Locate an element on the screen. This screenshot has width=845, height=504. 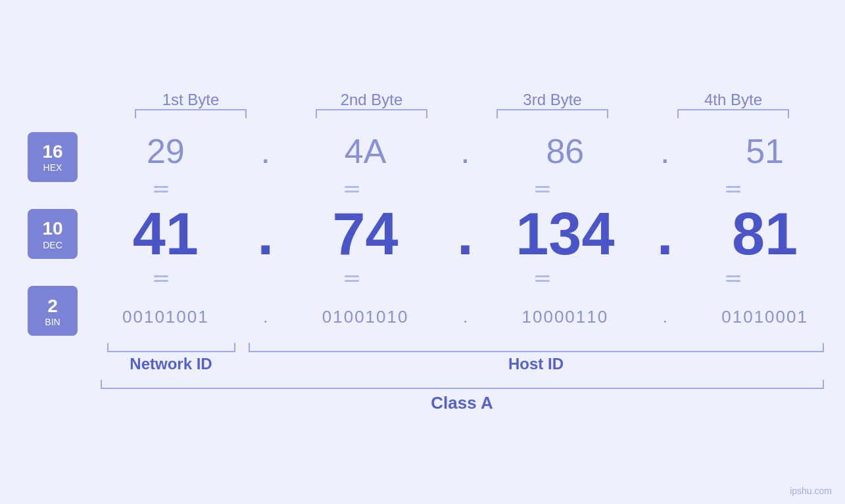
eq2-line-1a is located at coordinates (161, 276).